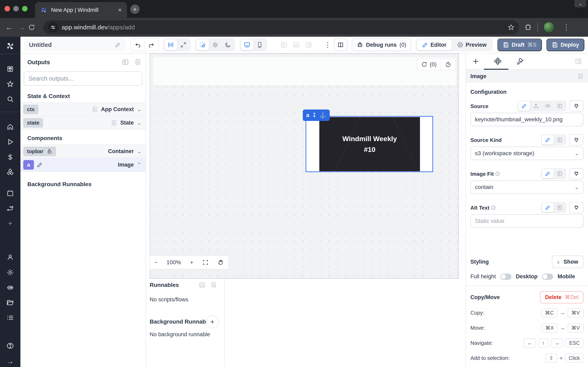 This screenshot has width=588, height=367. I want to click on audit-logs-icon, so click(10, 318).